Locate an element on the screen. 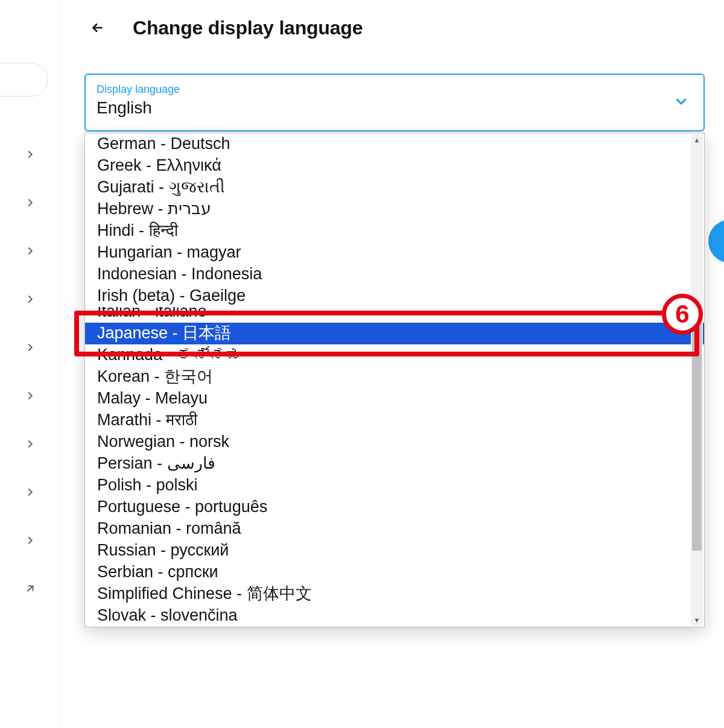 Image resolution: width=724 pixels, height=728 pixels. language-option: Polish - polski is located at coordinates (395, 486).